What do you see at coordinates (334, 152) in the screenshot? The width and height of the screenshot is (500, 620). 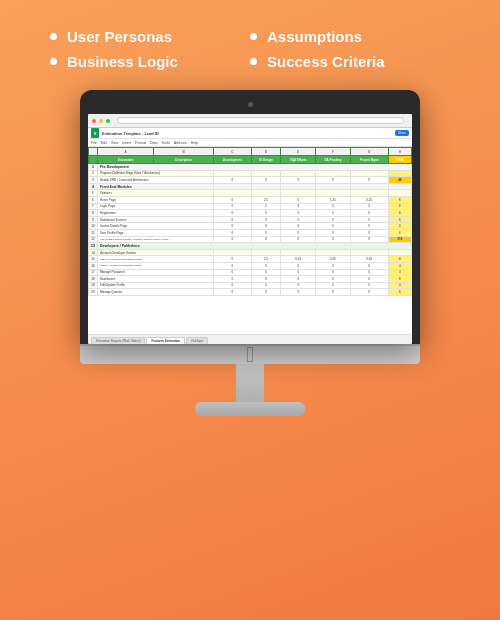 I see `col-header-f: F` at bounding box center [334, 152].